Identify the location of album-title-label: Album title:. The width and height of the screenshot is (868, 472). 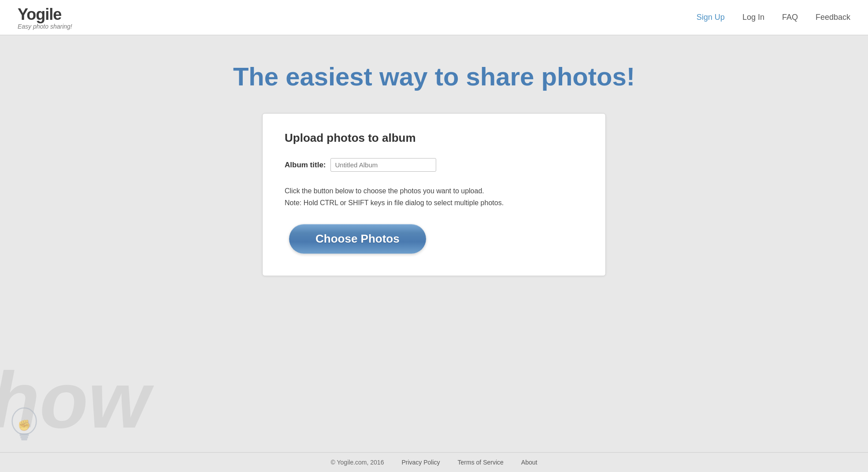
(305, 165).